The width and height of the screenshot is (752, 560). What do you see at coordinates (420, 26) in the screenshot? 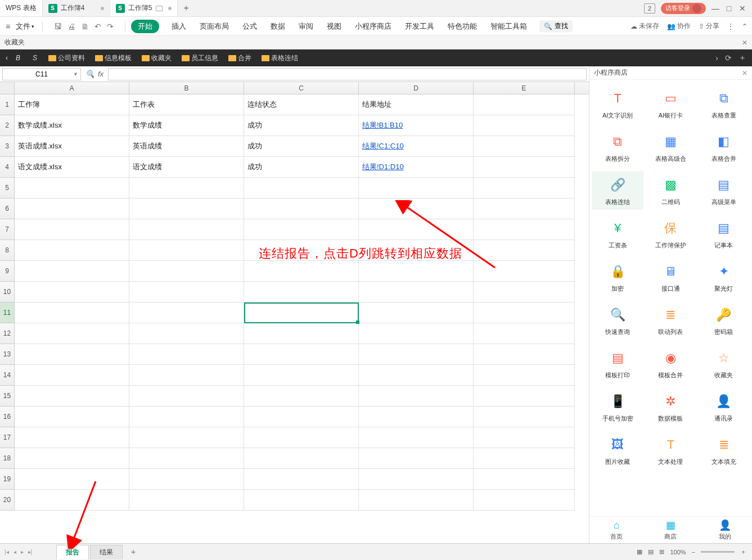
I see `tab-dev: 开发工具` at bounding box center [420, 26].